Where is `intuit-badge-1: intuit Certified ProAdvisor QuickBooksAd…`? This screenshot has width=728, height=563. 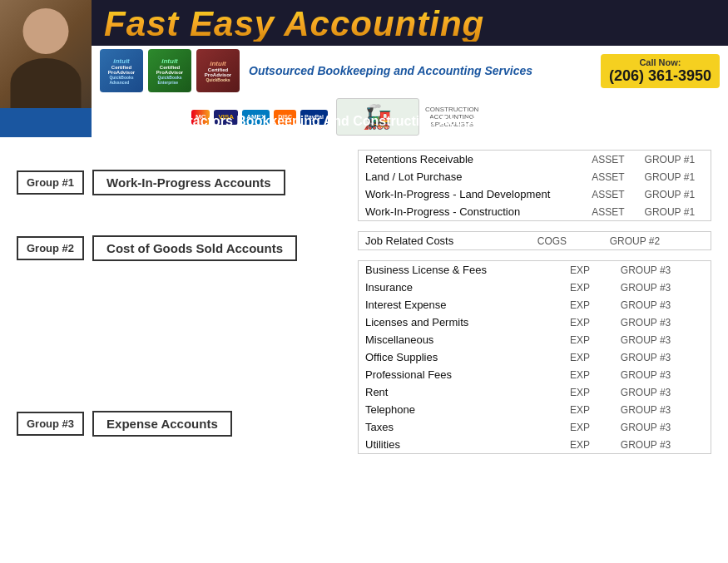
intuit-badge-1: intuit Certified ProAdvisor QuickBooksAd… is located at coordinates (121, 71).